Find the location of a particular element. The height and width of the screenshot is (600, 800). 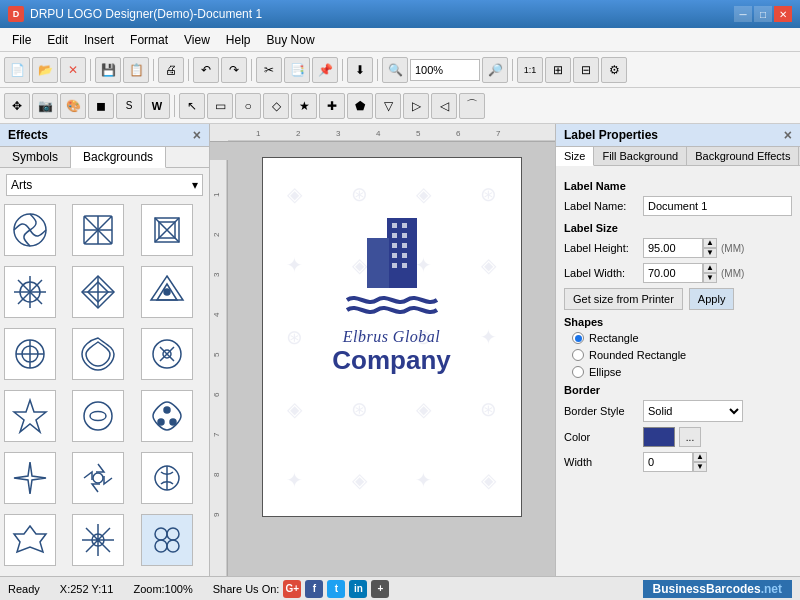

effects-button: 🎨 is located at coordinates (73, 106).